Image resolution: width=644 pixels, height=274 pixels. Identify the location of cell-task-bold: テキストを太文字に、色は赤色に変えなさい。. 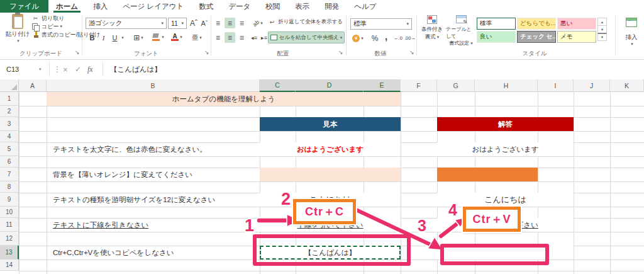
(153, 149).